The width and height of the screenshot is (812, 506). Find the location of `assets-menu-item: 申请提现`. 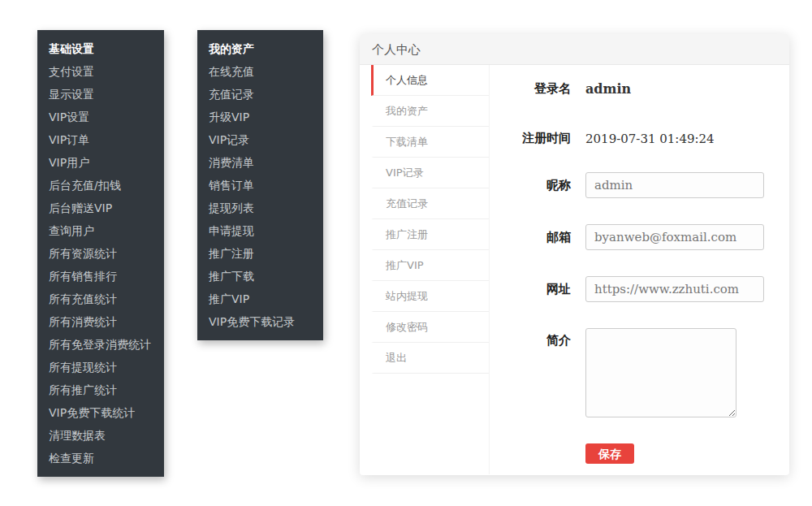

assets-menu-item: 申请提现 is located at coordinates (260, 231).